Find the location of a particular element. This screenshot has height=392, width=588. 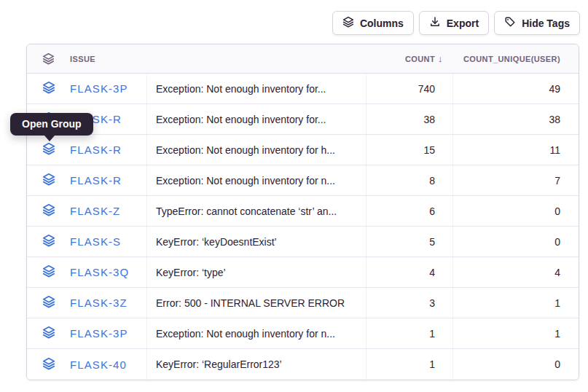

export-button: Export is located at coordinates (454, 23).